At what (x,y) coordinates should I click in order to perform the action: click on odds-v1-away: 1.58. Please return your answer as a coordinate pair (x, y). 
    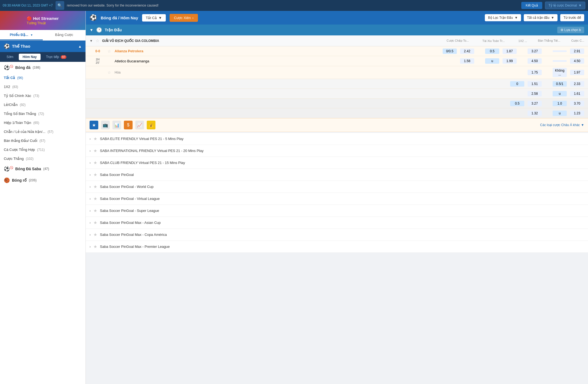
    Looking at the image, I should click on (467, 61).